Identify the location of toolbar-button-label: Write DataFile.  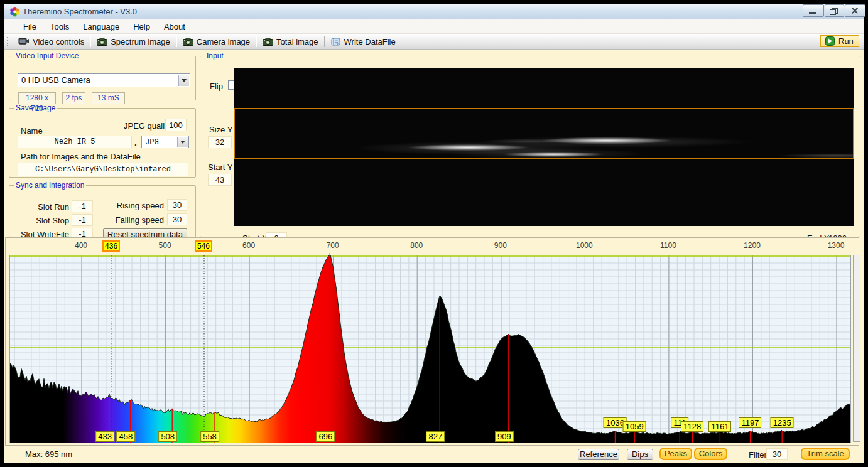
(370, 41).